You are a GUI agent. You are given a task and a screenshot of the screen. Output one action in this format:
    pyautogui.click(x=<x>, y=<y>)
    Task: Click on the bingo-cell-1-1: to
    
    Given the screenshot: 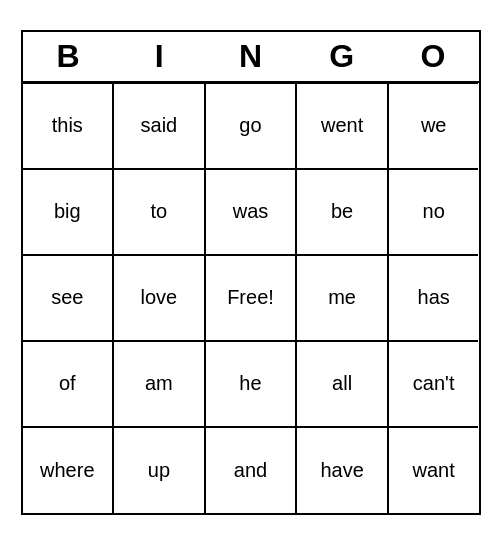 What is the action you would take?
    pyautogui.click(x=159, y=212)
    